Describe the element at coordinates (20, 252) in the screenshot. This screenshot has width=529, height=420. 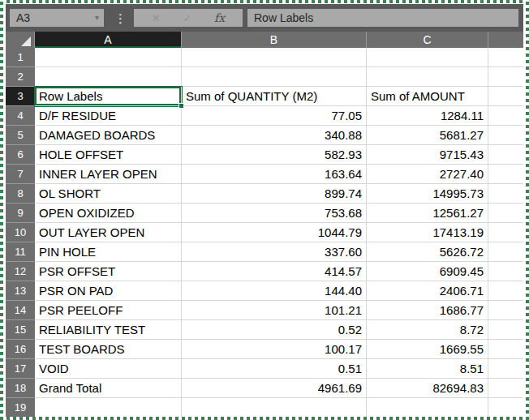
I see `row-header-11: 11` at that location.